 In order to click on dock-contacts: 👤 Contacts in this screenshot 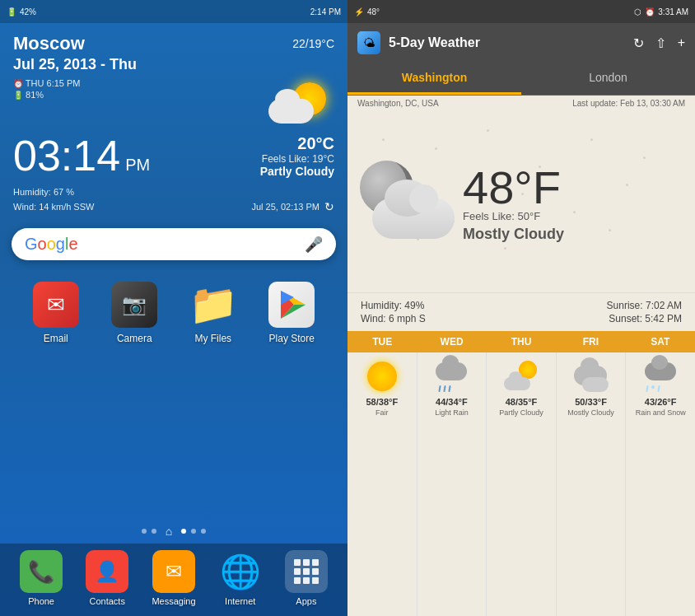, I will do `click(107, 578)`.